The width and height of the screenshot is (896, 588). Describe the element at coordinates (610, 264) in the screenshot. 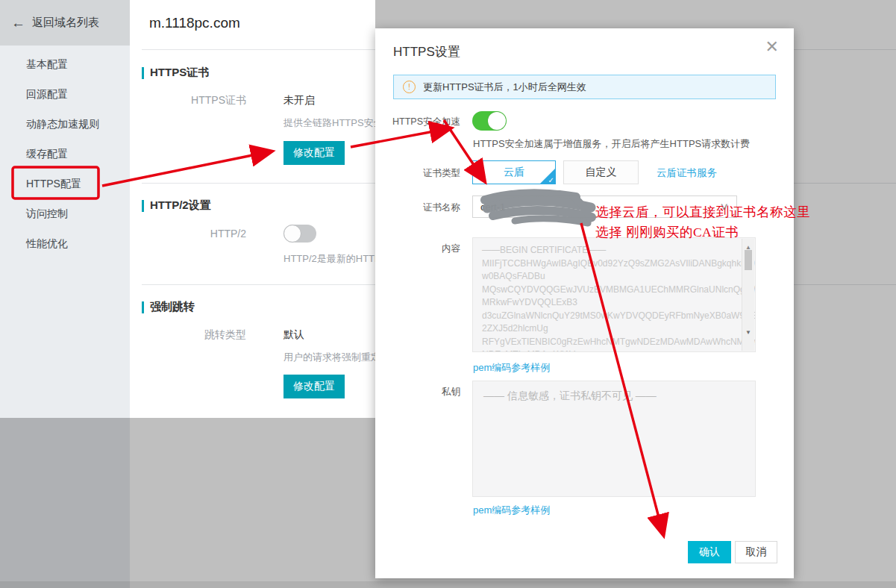

I see `cert-line: MIIFjTCCBHWgAwIBAgIQBv0d92YzQ9sZMG2AsVIl…` at that location.